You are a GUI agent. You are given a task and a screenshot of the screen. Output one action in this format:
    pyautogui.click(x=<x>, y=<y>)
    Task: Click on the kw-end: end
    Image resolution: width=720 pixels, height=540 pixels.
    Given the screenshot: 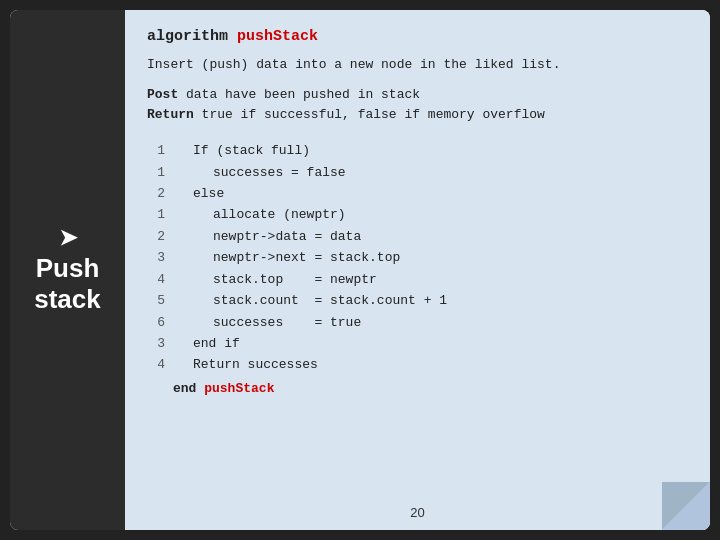 What is the action you would take?
    pyautogui.click(x=184, y=388)
    